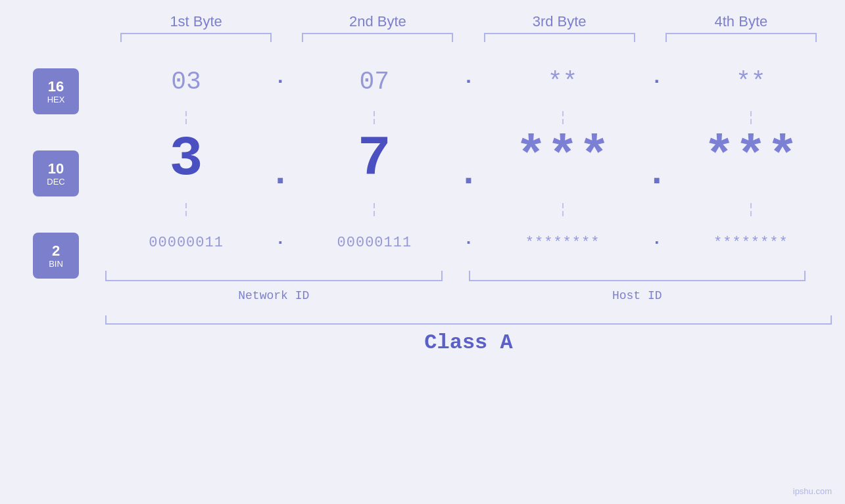 This screenshot has width=845, height=504. I want to click on sep6, so click(374, 210).